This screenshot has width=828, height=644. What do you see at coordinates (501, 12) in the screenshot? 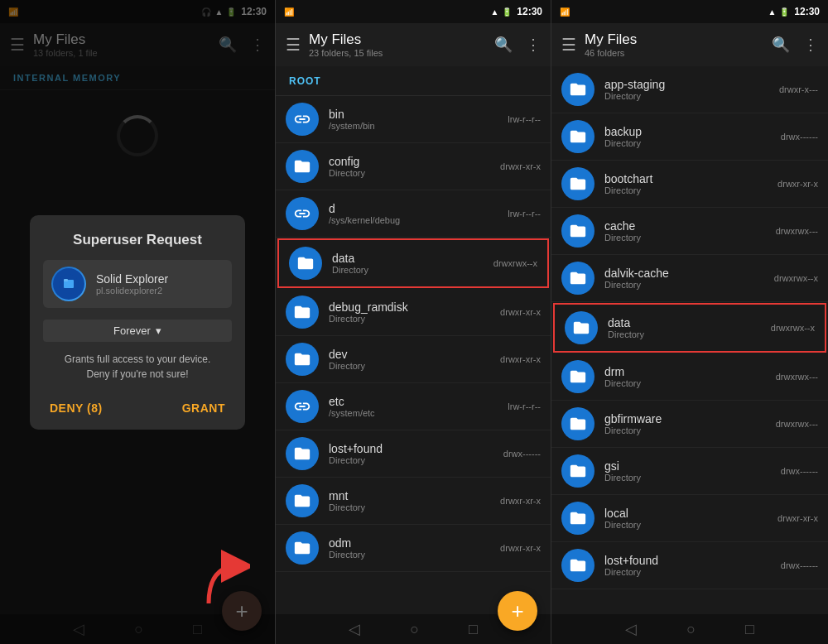
I see `status-icons-2: ▲ 🔋` at bounding box center [501, 12].